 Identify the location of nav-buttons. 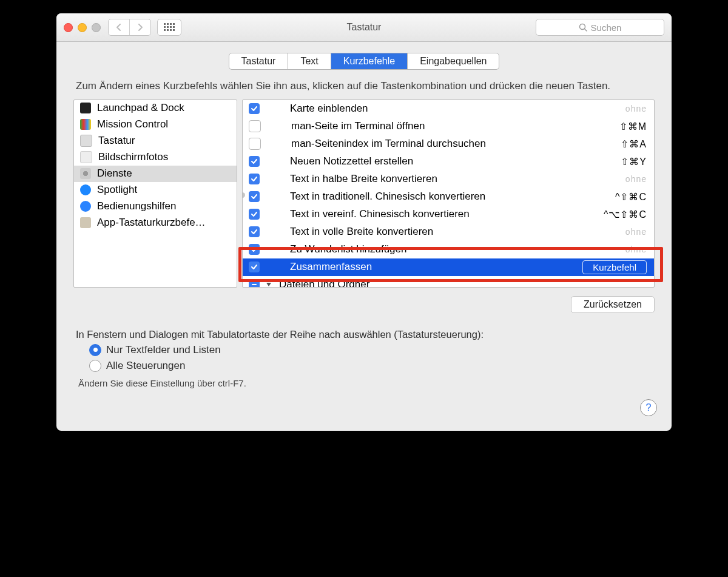
(130, 27).